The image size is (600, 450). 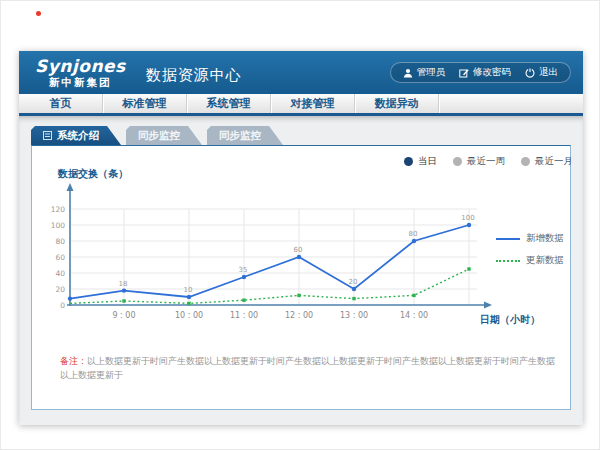 I want to click on logout-label: 退出, so click(x=548, y=72).